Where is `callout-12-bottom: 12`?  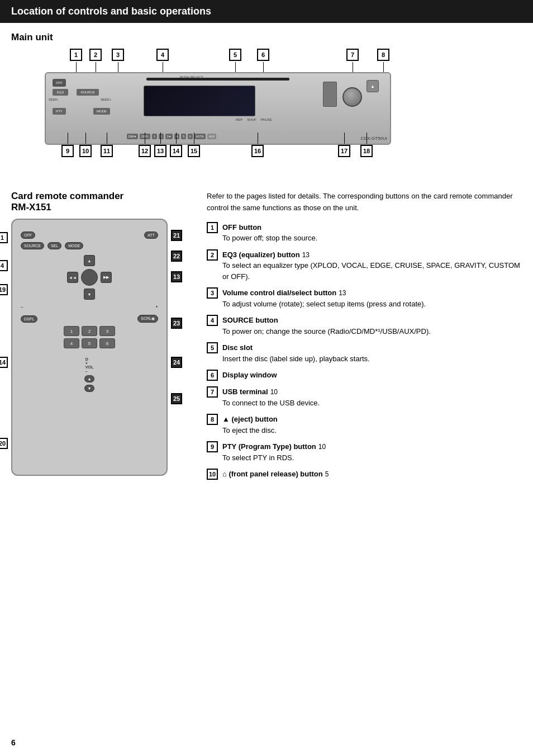 callout-12-bottom: 12 is located at coordinates (145, 151).